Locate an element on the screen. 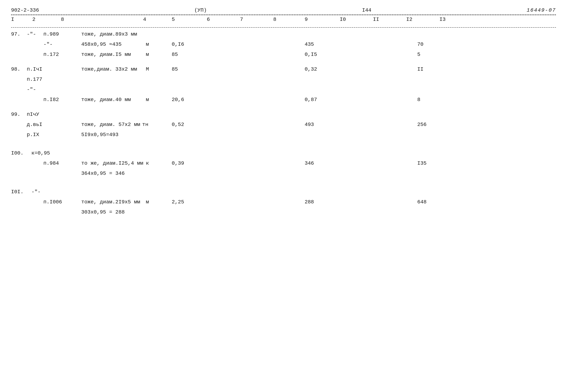 Image resolution: width=567 pixels, height=392 pixels. entry-99-col8-2: 493 is located at coordinates (309, 125).